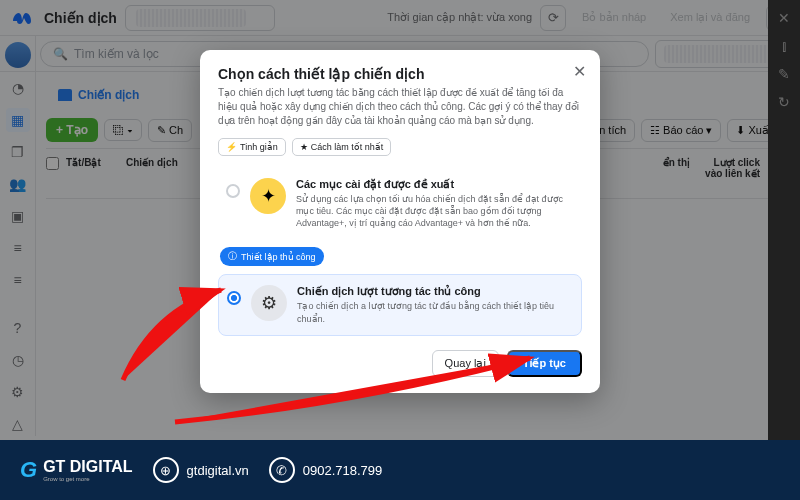 The image size is (800, 500). Describe the element at coordinates (166, 470) in the screenshot. I see `globe-icon: ⊕` at that location.